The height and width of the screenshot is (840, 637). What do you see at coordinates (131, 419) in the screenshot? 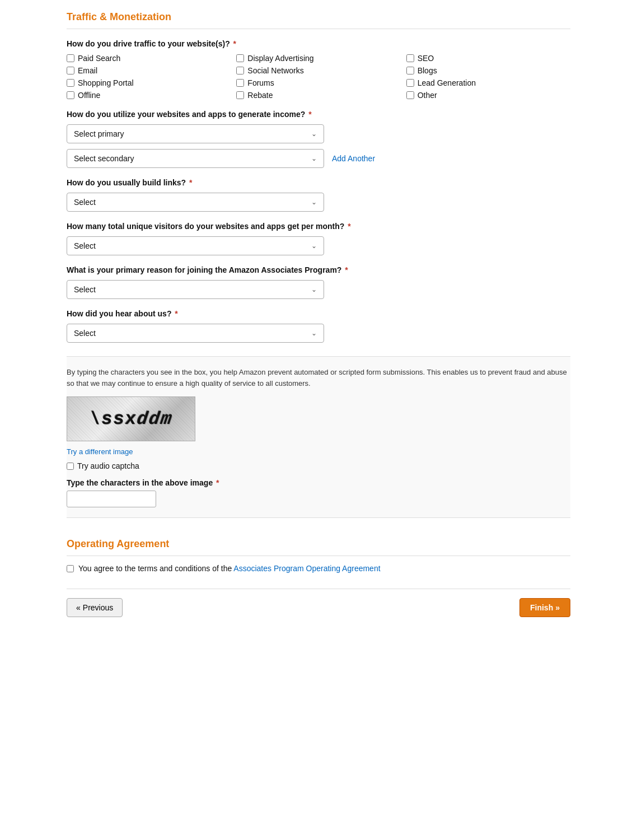
I see `captcha-text: \ssxddm` at bounding box center [131, 419].